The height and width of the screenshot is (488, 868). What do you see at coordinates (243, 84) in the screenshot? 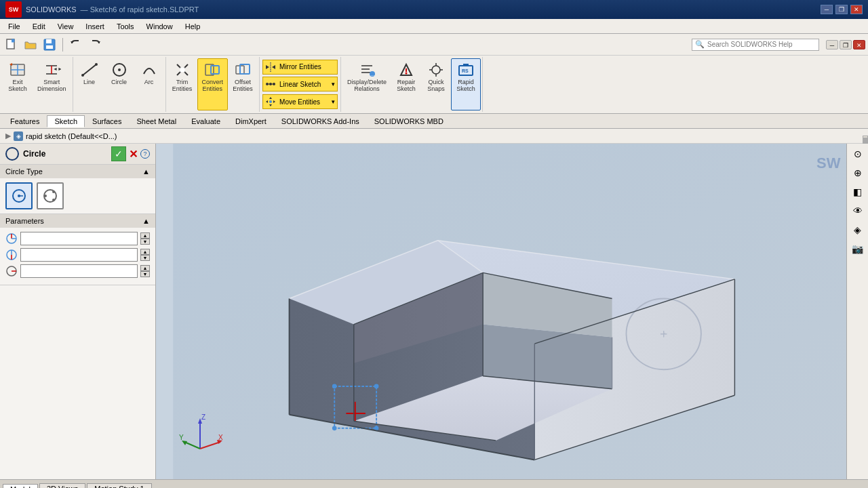
I see `offset-button: OffsetEntities` at bounding box center [243, 84].